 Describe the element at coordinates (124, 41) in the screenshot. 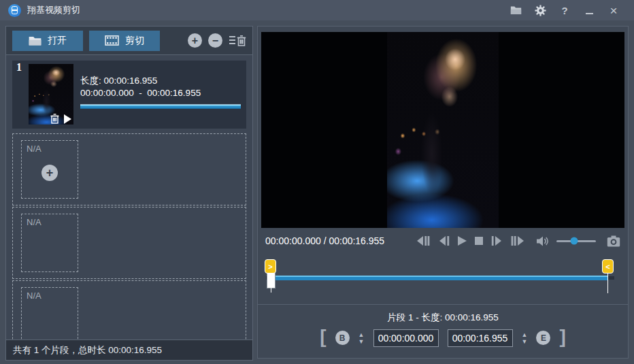

I see `cut-button: 剪切` at that location.